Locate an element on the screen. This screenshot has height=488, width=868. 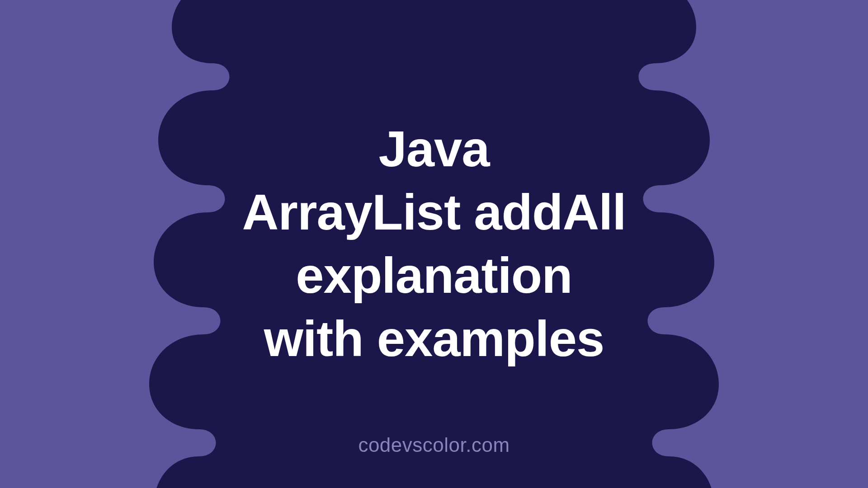
site-watermark: codevscolor.com is located at coordinates (434, 445).